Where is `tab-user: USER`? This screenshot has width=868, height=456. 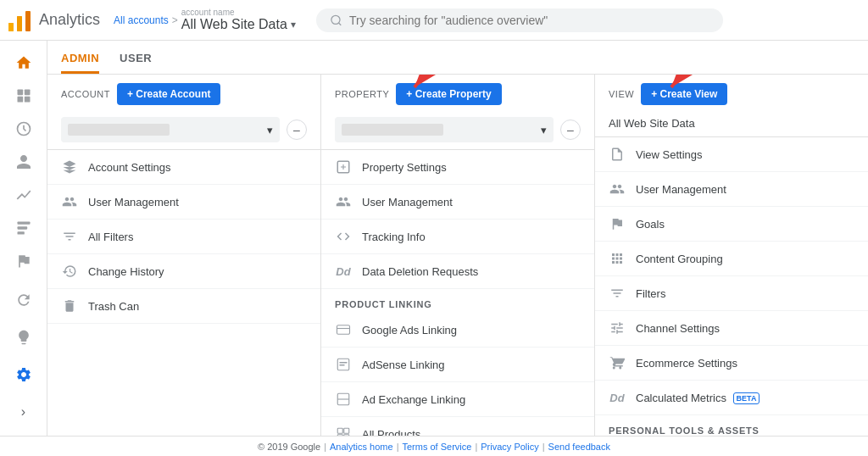 tab-user: USER is located at coordinates (136, 63).